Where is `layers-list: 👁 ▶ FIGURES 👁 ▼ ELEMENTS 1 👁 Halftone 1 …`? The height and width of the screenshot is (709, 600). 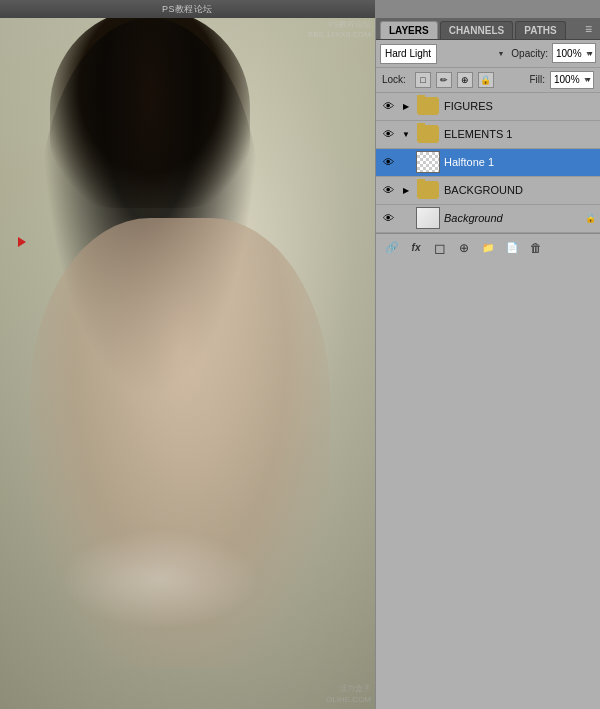
layers-list: 👁 ▶ FIGURES 👁 ▼ ELEMENTS 1 👁 Halftone 1 … is located at coordinates (488, 163).